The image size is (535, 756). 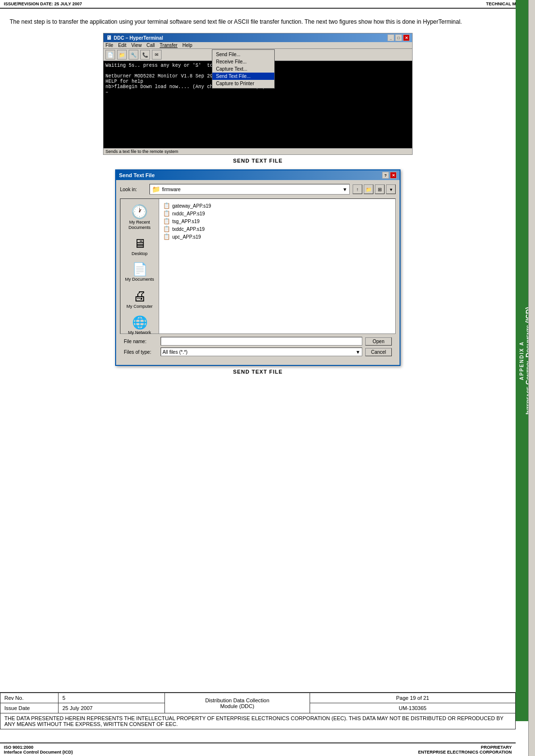 What do you see at coordinates (139, 254) in the screenshot?
I see `desktop-label: Desktop` at bounding box center [139, 254].